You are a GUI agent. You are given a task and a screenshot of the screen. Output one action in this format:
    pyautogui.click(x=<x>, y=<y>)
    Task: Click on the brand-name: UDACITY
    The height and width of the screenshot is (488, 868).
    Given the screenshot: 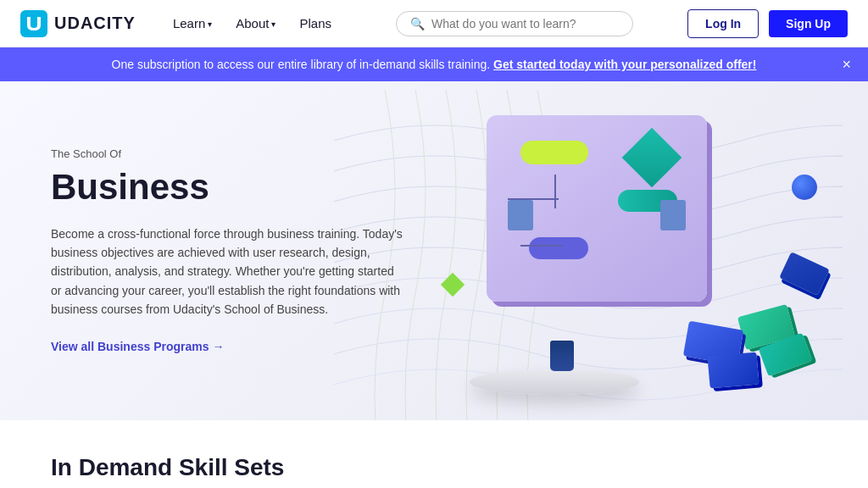 What is the action you would take?
    pyautogui.click(x=95, y=24)
    